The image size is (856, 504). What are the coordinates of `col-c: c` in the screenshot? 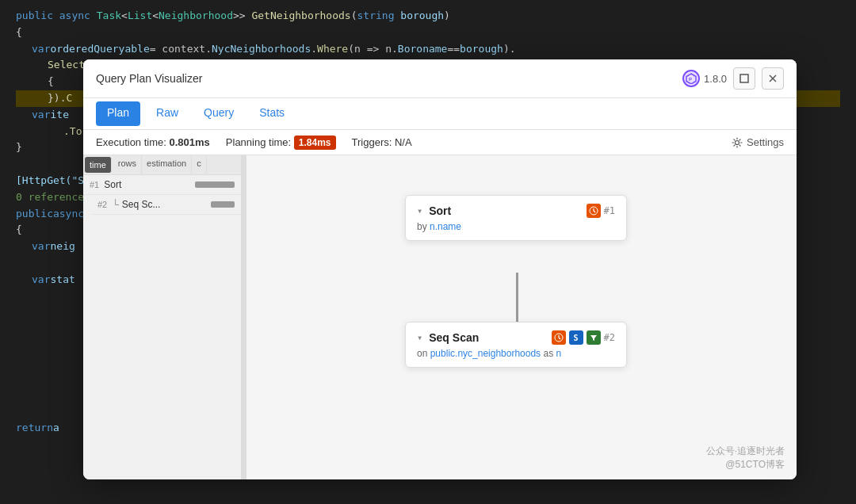 It's located at (200, 165).